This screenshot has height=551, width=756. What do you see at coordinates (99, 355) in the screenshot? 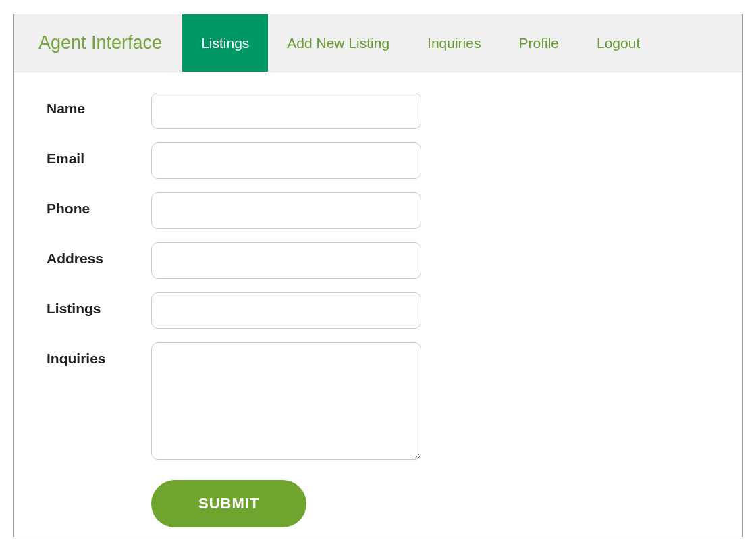
I see `label-inquiries: Inquiries` at bounding box center [99, 355].